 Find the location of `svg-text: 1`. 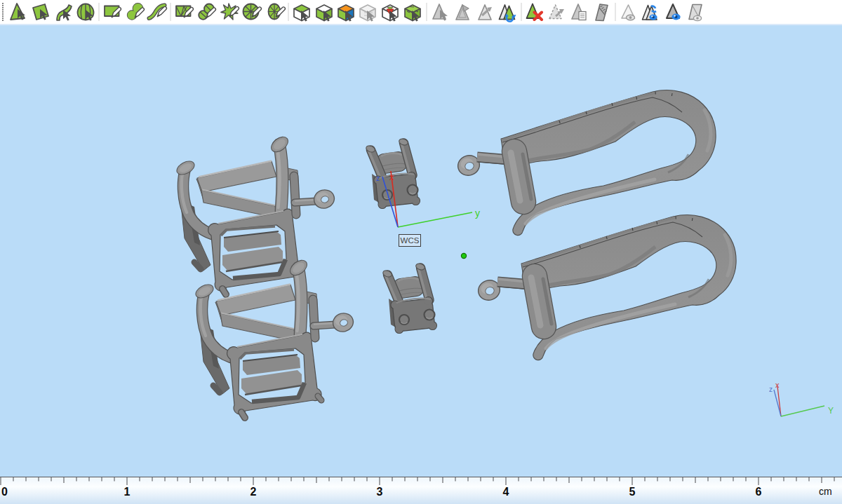

svg-text: 1 is located at coordinates (128, 492).